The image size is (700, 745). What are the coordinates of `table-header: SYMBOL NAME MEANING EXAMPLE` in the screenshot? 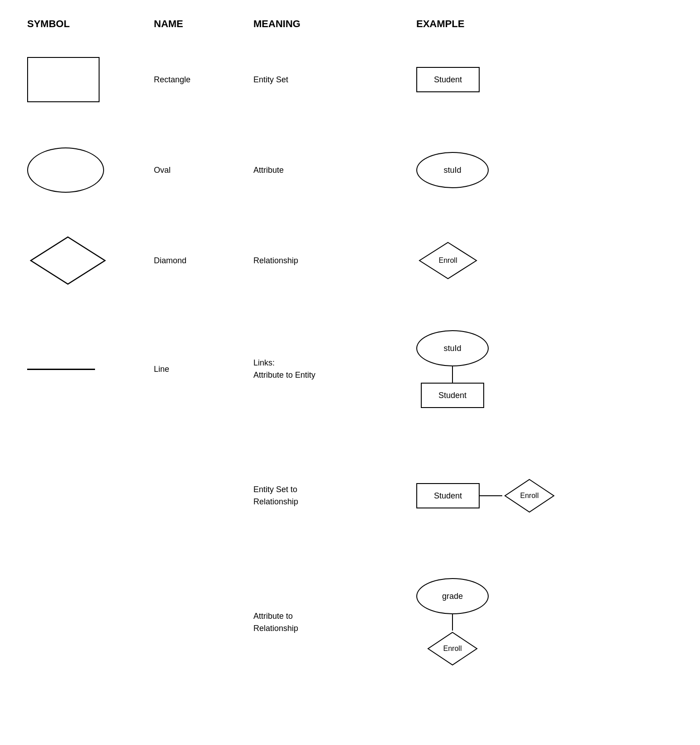 It's located at (350, 26).